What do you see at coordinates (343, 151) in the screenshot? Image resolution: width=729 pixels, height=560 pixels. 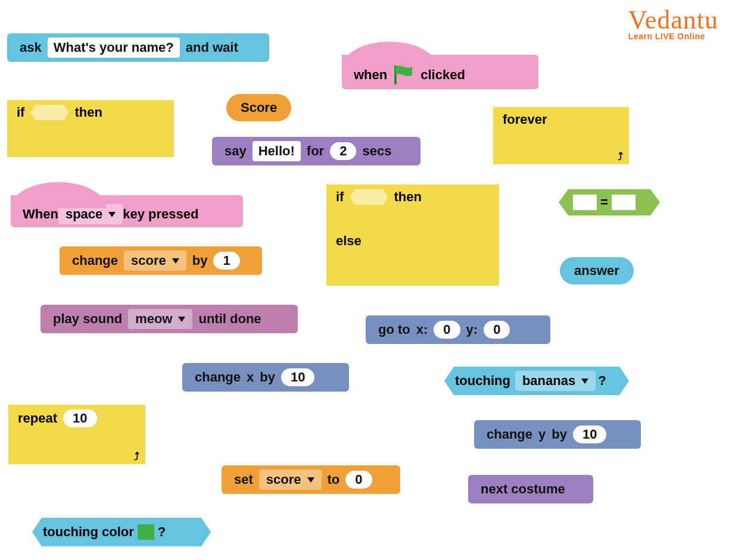 I see `say-secs-input: 2` at bounding box center [343, 151].